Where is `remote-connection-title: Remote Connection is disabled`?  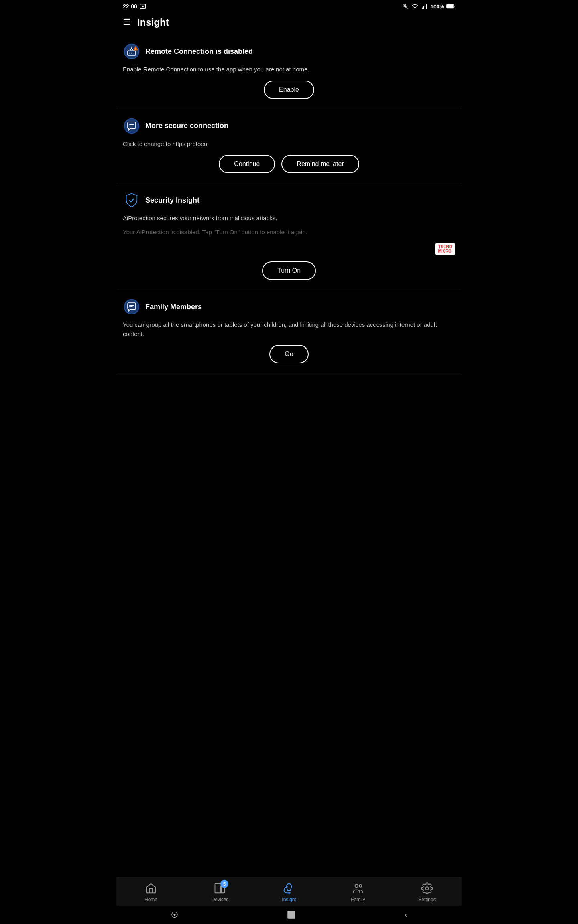
remote-connection-title: Remote Connection is disabled is located at coordinates (199, 51).